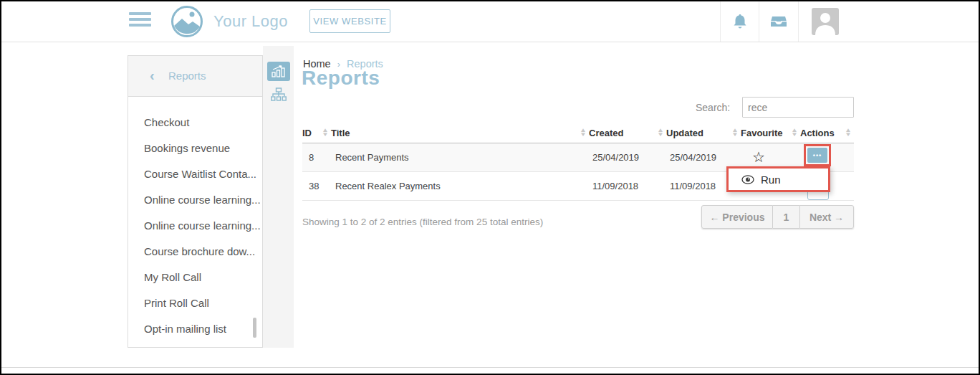  Describe the element at coordinates (771, 179) in the screenshot. I see `run-menu-item: Run` at that location.